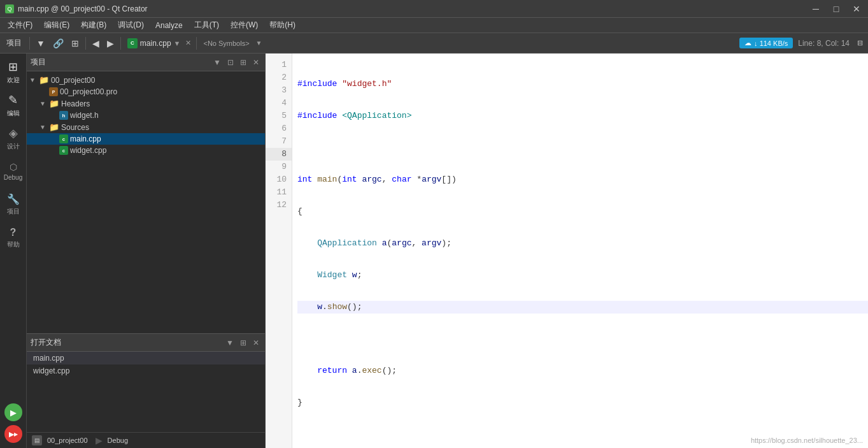 The width and height of the screenshot is (868, 448). Describe the element at coordinates (13, 251) in the screenshot. I see `sidebar-icons: ⊞ 欢迎 ✎ 编辑 ◈ 设计 ⬡ Debug 🔧 项目 ? 帮助` at that location.